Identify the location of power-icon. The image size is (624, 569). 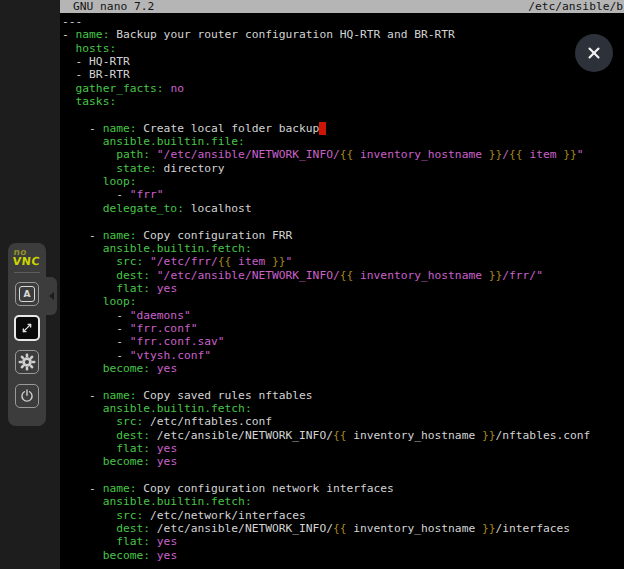
(27, 396).